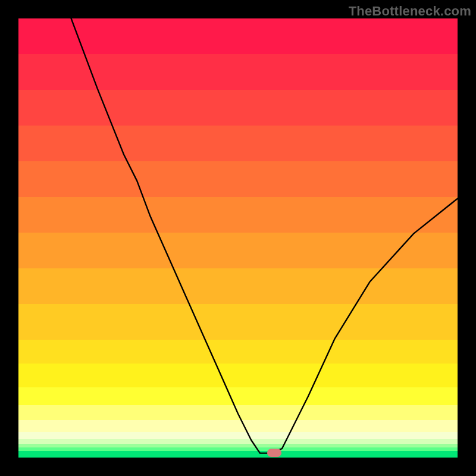  Describe the element at coordinates (274, 453) in the screenshot. I see `optimum-marker` at that location.